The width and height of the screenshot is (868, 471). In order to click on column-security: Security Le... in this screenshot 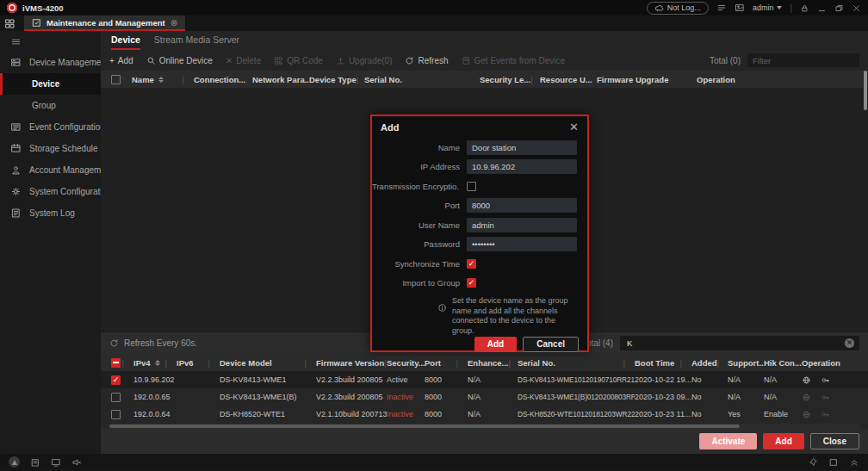, I will do `click(510, 79)`.